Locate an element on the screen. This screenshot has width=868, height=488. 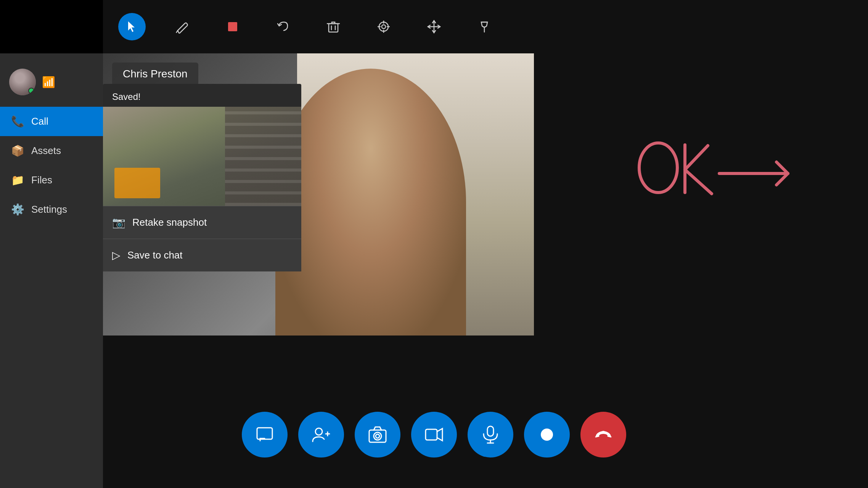
target-button is located at coordinates (384, 27).